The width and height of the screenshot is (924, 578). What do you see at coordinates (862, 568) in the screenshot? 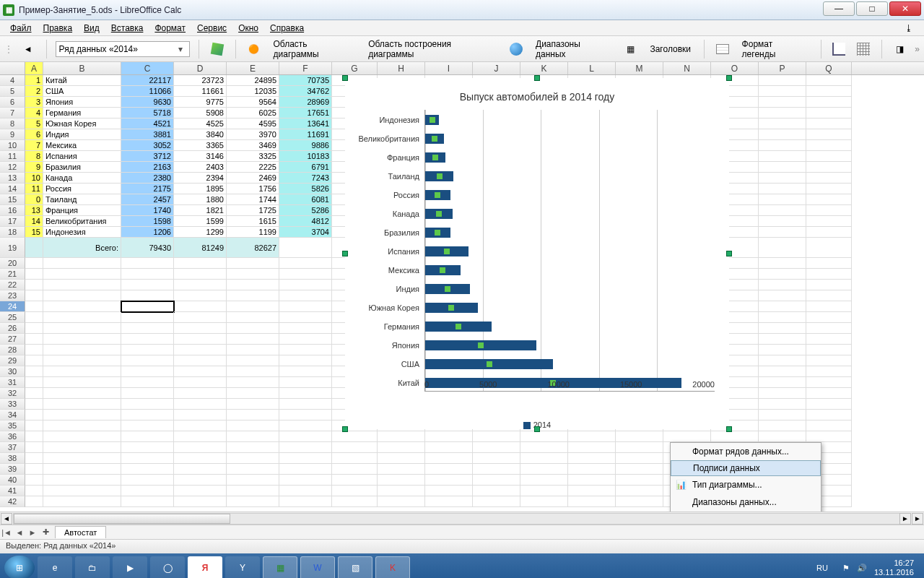
I see `tray-sound-icon: 🔊` at bounding box center [862, 568].